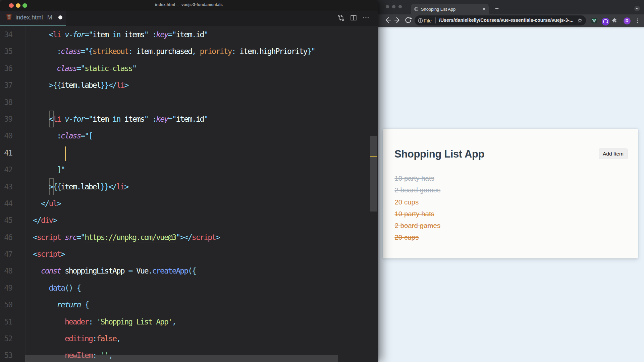 The image size is (644, 362). What do you see at coordinates (506, 20) in the screenshot?
I see `address-url: /Users/danielkelly/Courses/vue-essential…` at bounding box center [506, 20].